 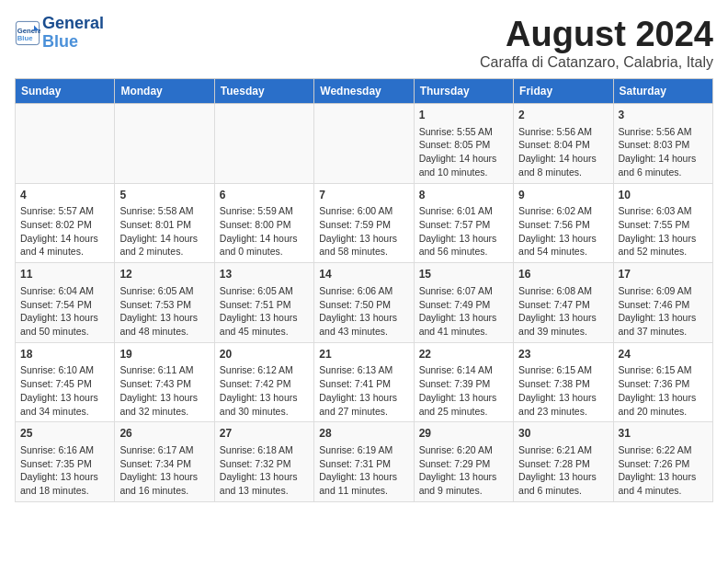 I want to click on day-number: 25, so click(x=64, y=434).